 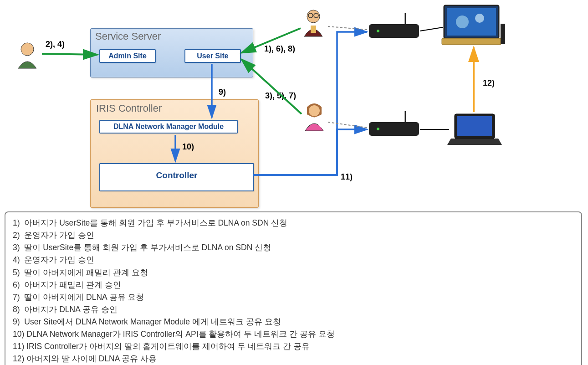 What do you see at coordinates (293, 260) in the screenshot?
I see `legend-line: 4) 운영자가 가입 승인` at bounding box center [293, 260].